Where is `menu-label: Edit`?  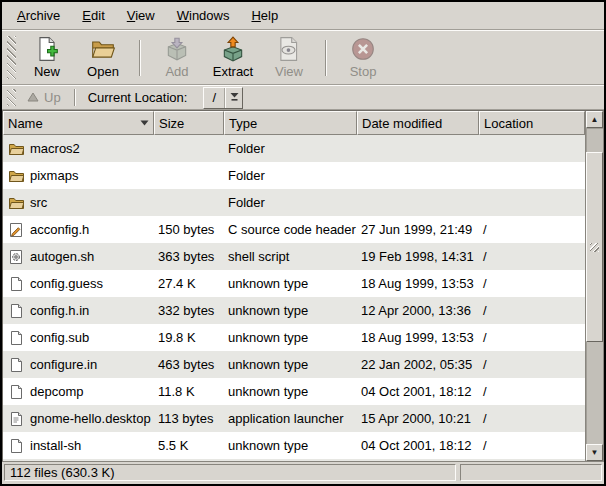
menu-label: Edit is located at coordinates (93, 16).